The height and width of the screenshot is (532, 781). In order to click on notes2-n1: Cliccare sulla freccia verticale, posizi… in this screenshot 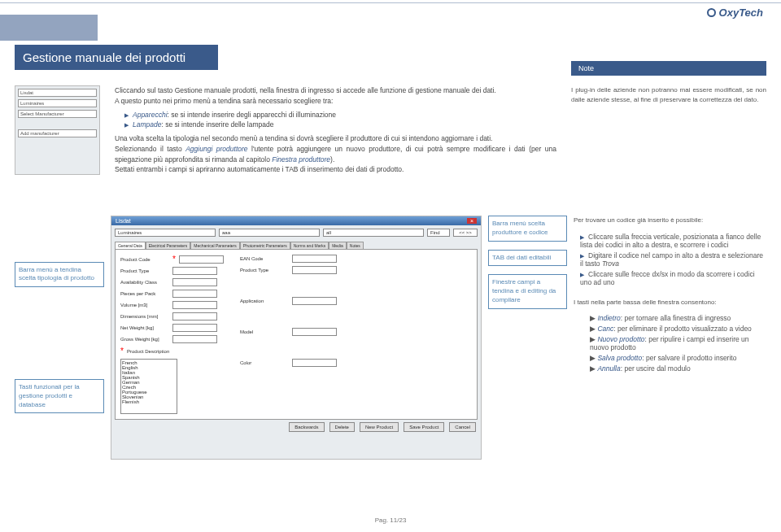, I will do `click(674, 241)`.